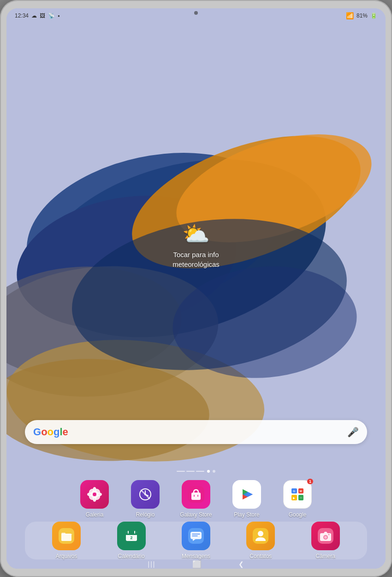 The height and width of the screenshot is (577, 392). What do you see at coordinates (37, 16) in the screenshot?
I see `status-left: 12:34 ☁ 🖼 📡 ●` at bounding box center [37, 16].